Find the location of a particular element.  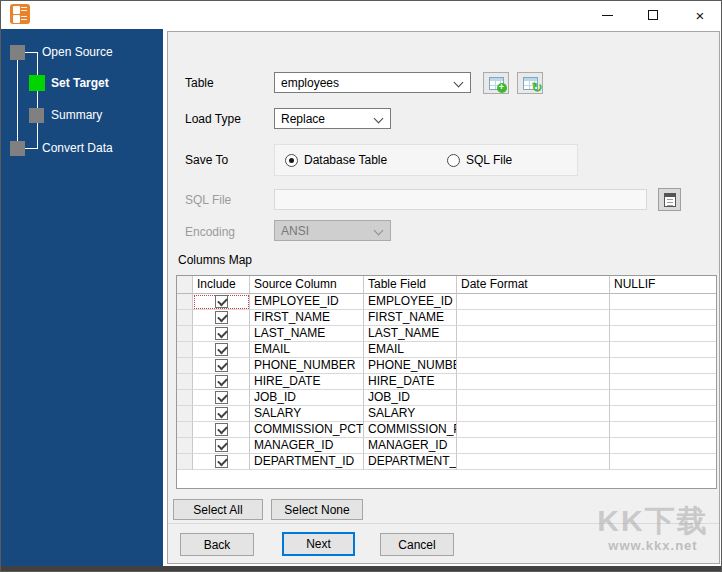

grid-source-column-cell: JOB_ID is located at coordinates (307, 398).